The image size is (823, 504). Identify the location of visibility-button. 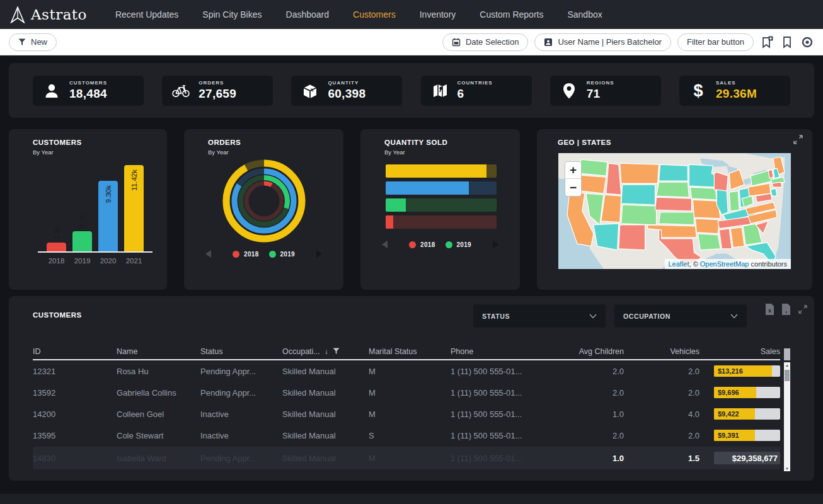
(807, 42).